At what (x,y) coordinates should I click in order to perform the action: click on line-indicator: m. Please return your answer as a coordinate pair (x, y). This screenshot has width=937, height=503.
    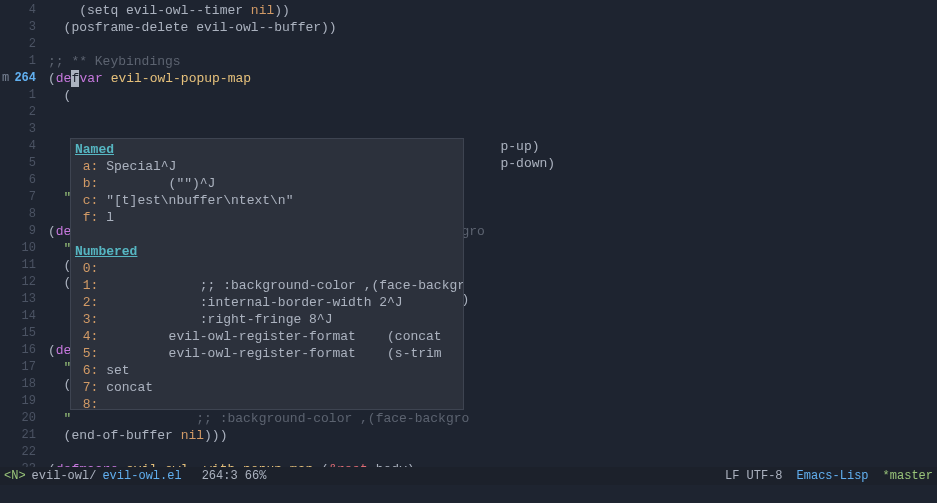
    Looking at the image, I should click on (4, 78).